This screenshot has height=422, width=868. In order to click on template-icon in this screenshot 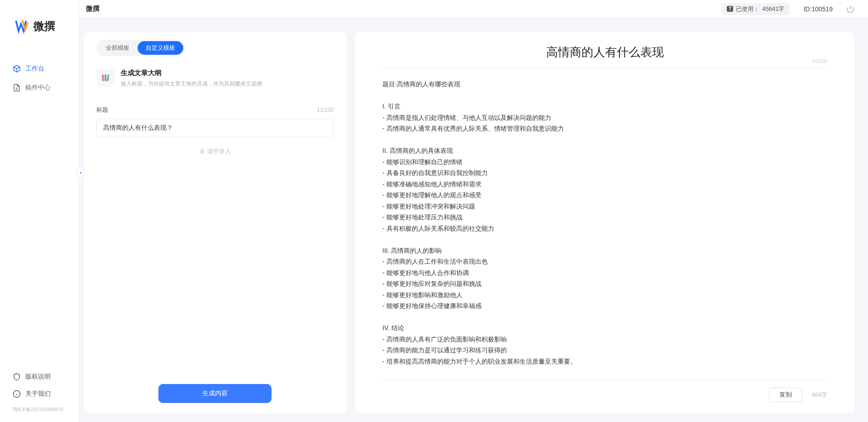, I will do `click(105, 78)`.